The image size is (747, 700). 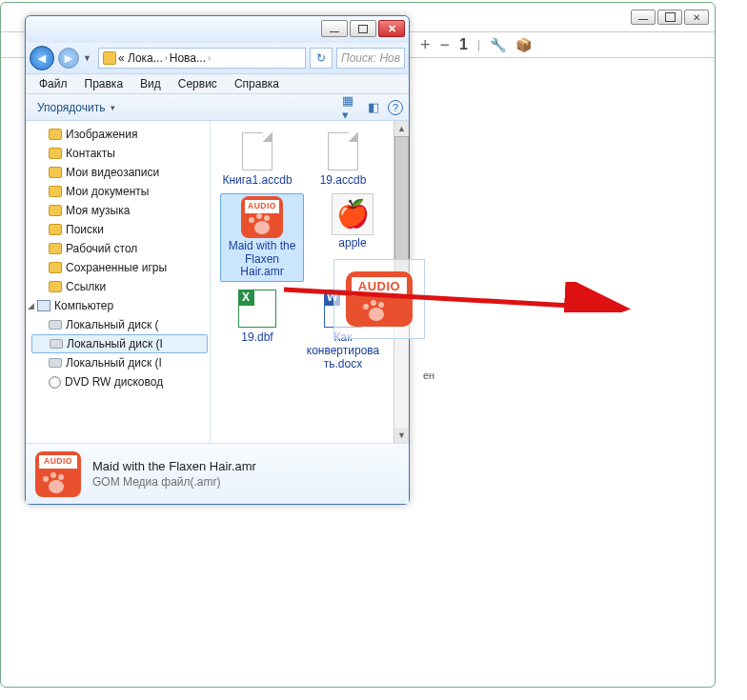 I want to click on drag-ghost, so click(x=379, y=299).